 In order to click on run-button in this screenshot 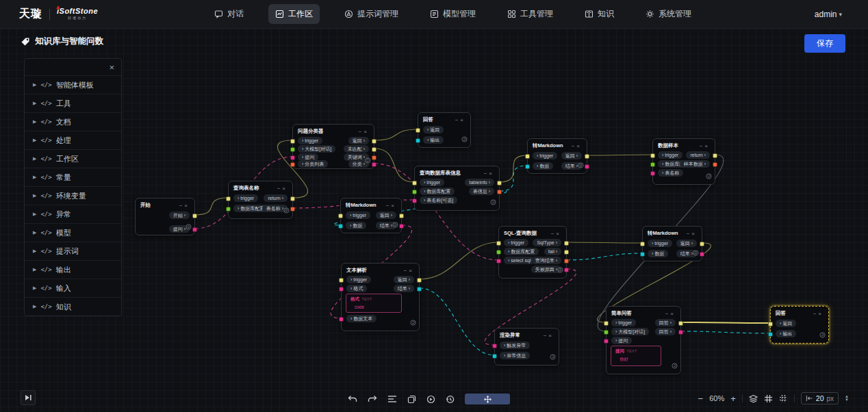, I will do `click(431, 400)`.